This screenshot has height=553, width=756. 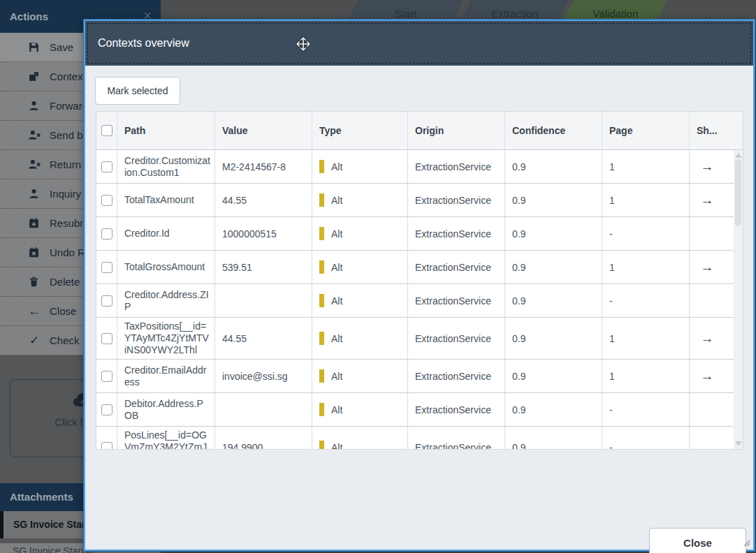 I want to click on table-row: Creditor.Address.ZIPAltExtractionService…, so click(x=419, y=301).